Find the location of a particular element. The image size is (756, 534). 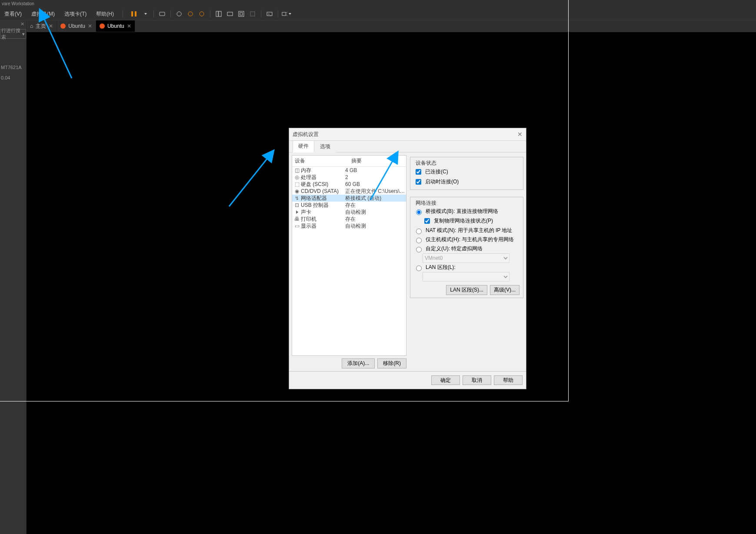

menu-vm: 虚拟机(M) is located at coordinates (43, 14).